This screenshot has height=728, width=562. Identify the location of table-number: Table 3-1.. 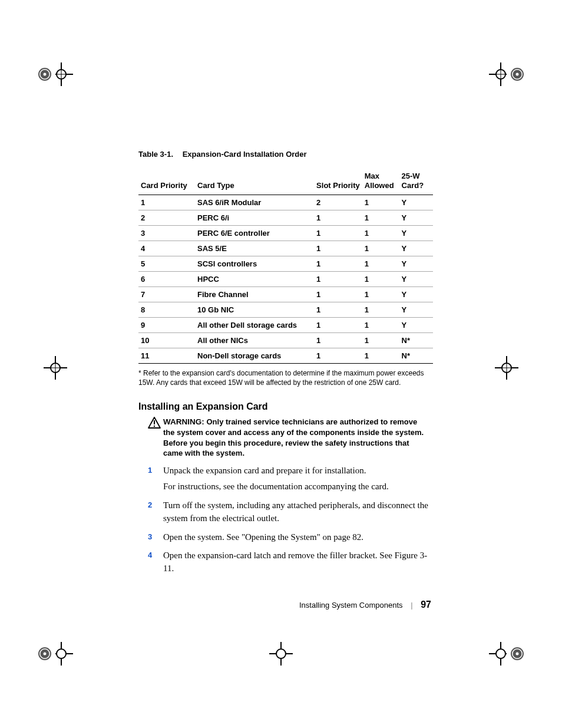
(156, 154).